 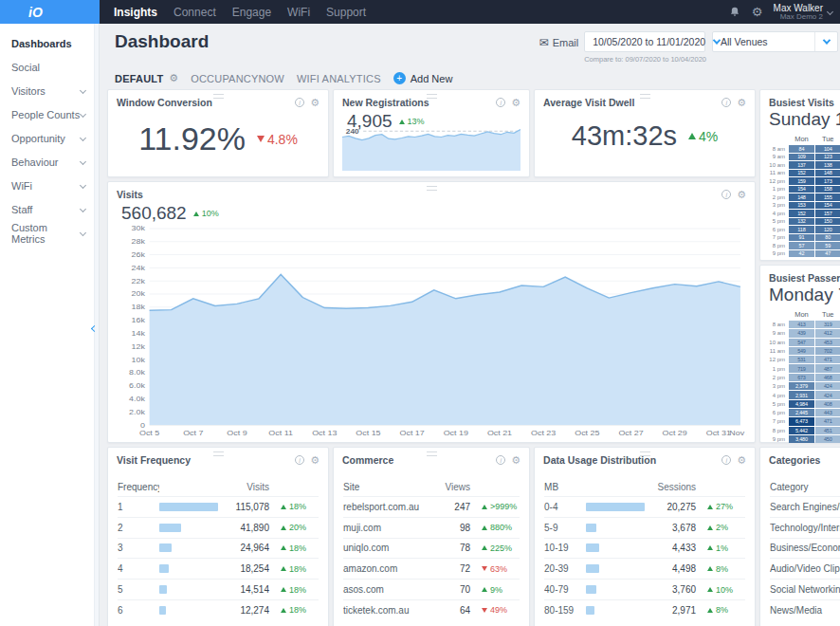 What do you see at coordinates (431, 506) in the screenshot?
I see `table-row: rebelsport.com.au247>999%` at bounding box center [431, 506].